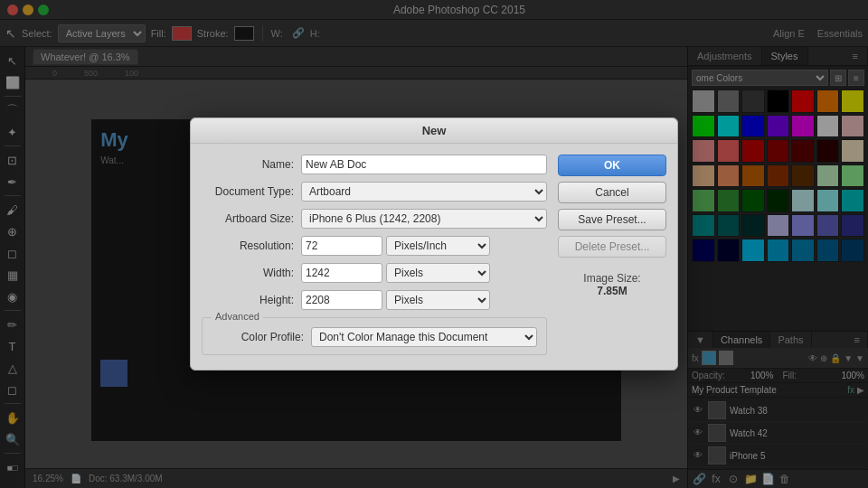 This screenshot has height=488, width=868. What do you see at coordinates (438, 300) in the screenshot?
I see `height-unit-dropdown: Pixels Inches Centimeters` at bounding box center [438, 300].